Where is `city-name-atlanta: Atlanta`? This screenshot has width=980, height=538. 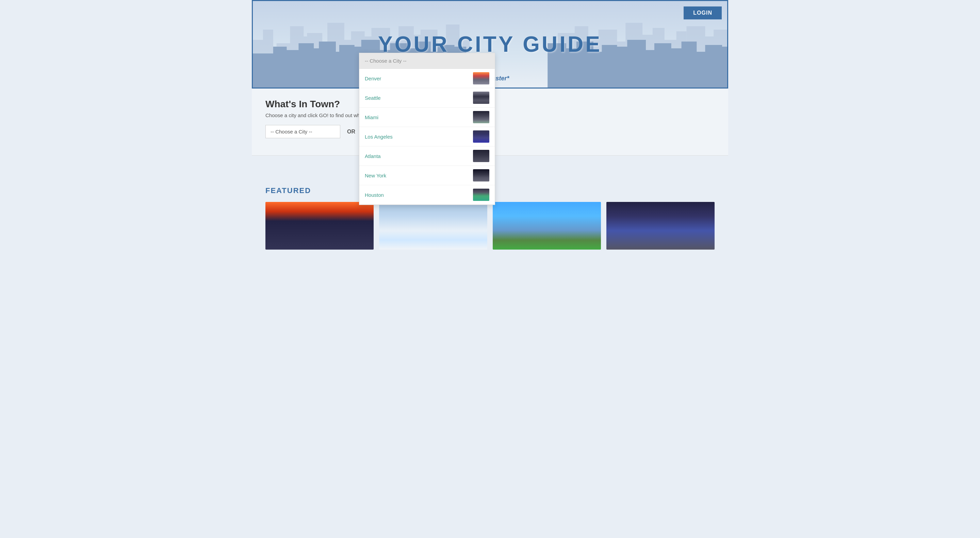 city-name-atlanta: Atlanta is located at coordinates (373, 156).